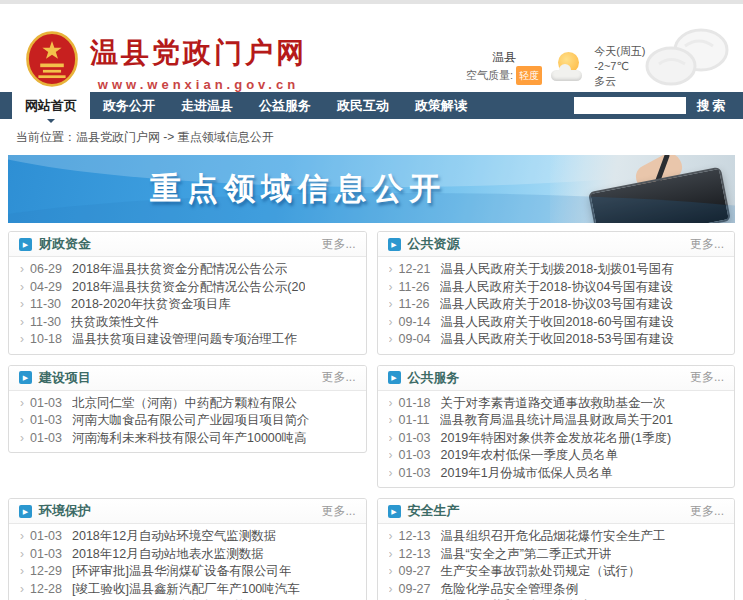  I want to click on item-title: 温县人民政府关于2018-协议04号国有建设, so click(556, 288).